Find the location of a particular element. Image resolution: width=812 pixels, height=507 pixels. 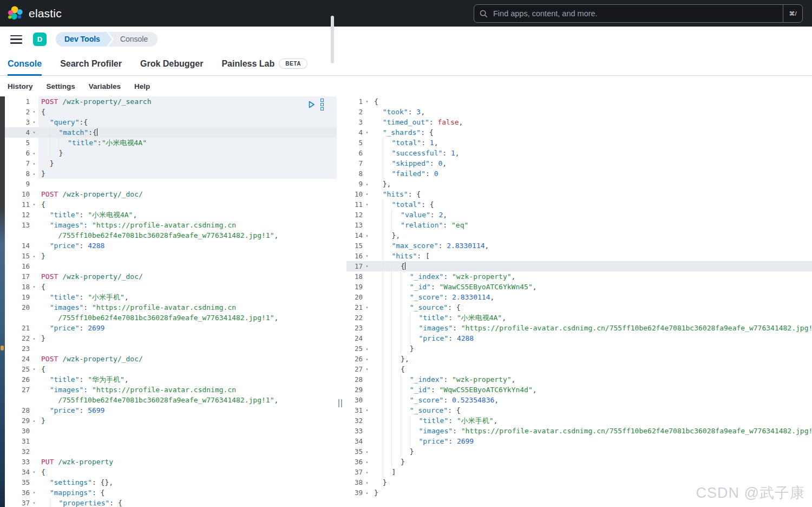

tab-label: Search Profiler is located at coordinates (91, 64).